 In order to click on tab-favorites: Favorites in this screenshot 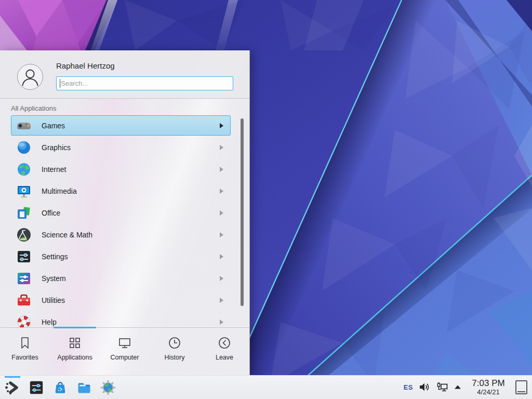, I will do `click(25, 351)`.